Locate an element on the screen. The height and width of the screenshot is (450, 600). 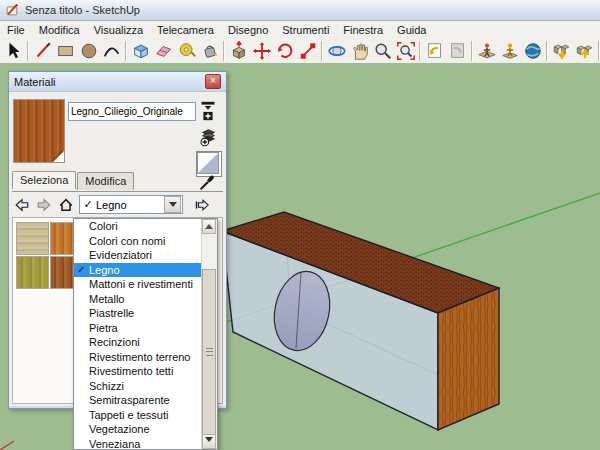
menu-strumenti: Strumenti is located at coordinates (306, 30).